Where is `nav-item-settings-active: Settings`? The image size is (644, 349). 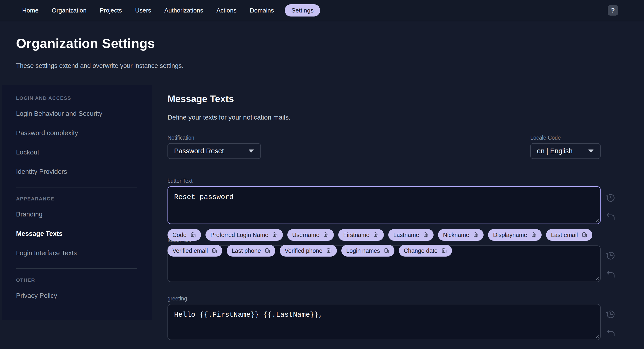 nav-item-settings-active: Settings is located at coordinates (302, 10).